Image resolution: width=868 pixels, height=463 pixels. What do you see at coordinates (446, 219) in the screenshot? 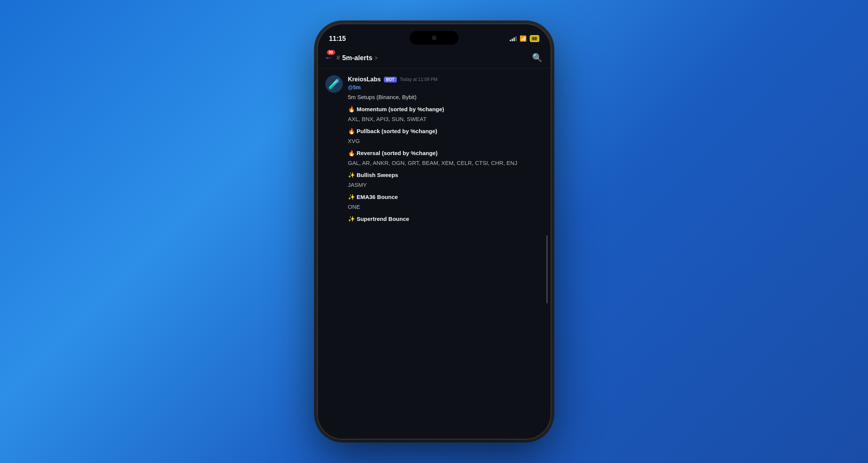
I see `section-supertrend: ✨ Supertrend Bounce` at bounding box center [446, 219].